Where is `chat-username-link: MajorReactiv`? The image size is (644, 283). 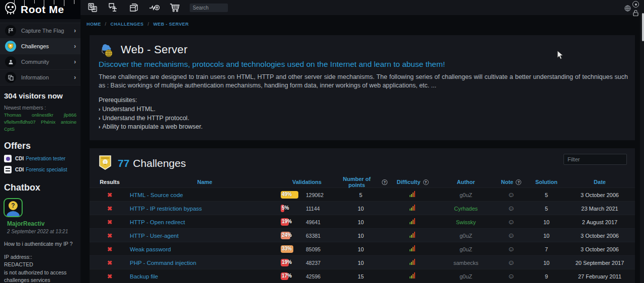 chat-username-link: MajorReactiv is located at coordinates (40, 222).